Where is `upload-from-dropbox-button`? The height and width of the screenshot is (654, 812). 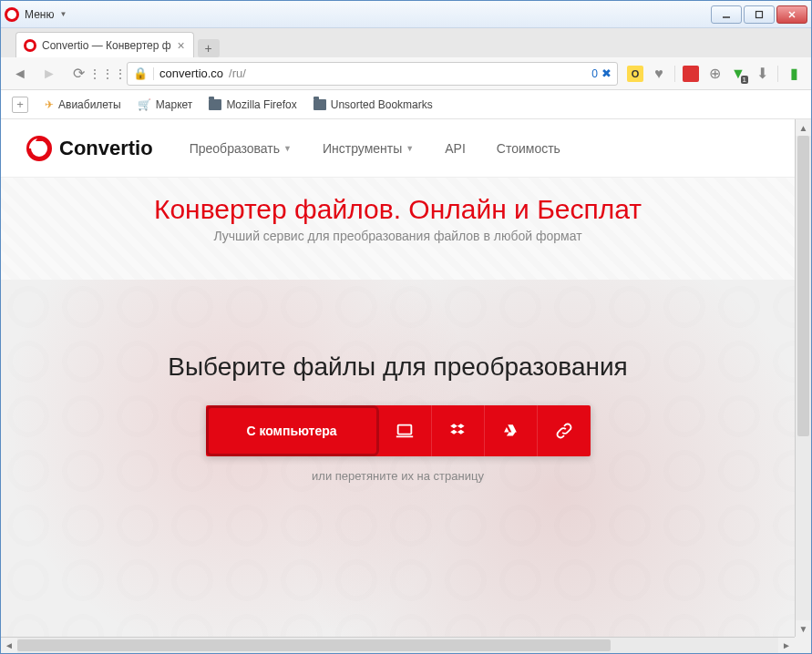 upload-from-dropbox-button is located at coordinates (458, 431).